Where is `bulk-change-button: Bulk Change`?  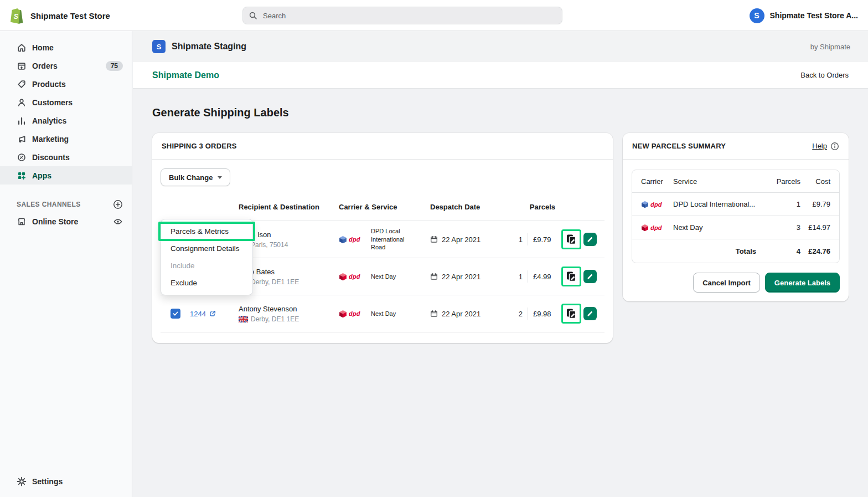 bulk-change-button: Bulk Change is located at coordinates (195, 177).